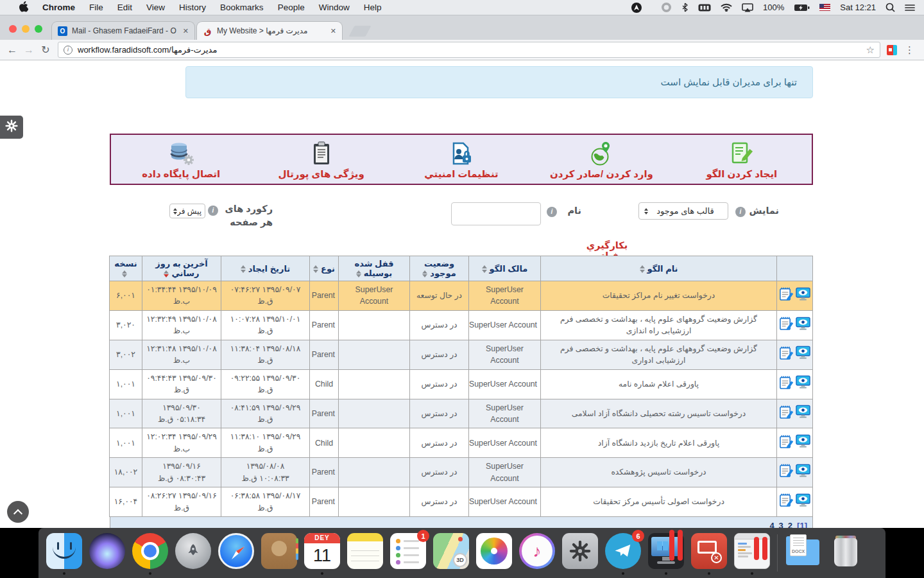  Describe the element at coordinates (365, 551) in the screenshot. I see `dock-notes-icon` at that location.